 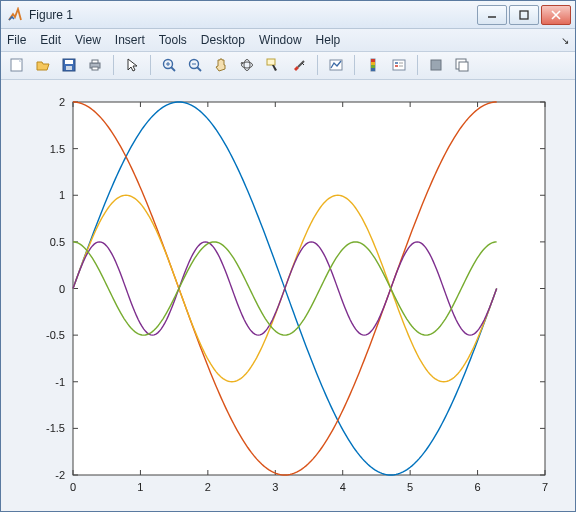 I want to click on save-icon, so click(x=69, y=65).